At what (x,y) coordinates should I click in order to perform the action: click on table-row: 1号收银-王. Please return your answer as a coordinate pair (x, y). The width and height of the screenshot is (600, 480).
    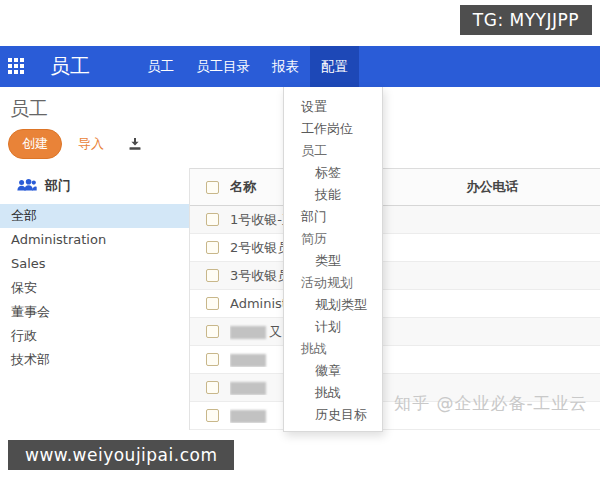
    Looking at the image, I should click on (395, 220).